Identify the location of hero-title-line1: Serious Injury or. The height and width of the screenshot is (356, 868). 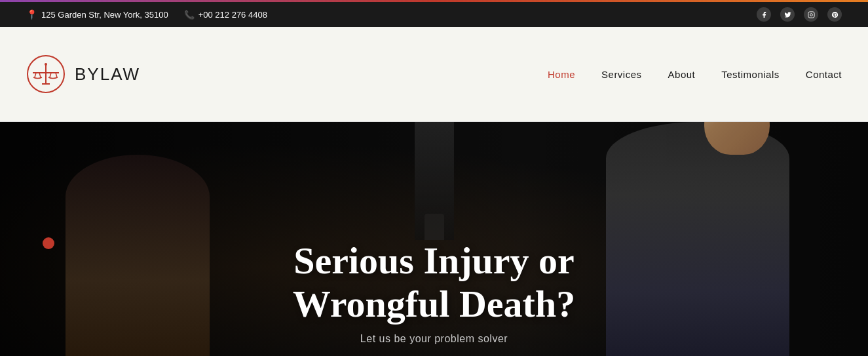
(434, 261).